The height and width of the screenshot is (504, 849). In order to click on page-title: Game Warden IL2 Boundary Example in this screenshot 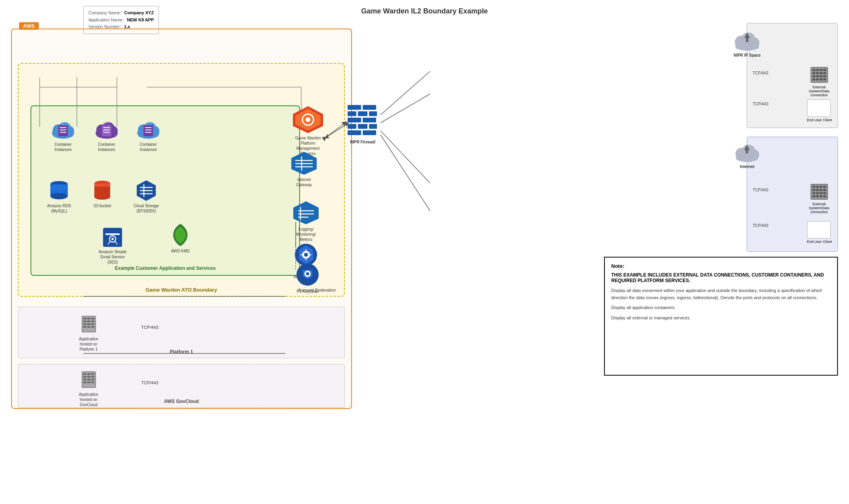, I will do `click(424, 11)`.